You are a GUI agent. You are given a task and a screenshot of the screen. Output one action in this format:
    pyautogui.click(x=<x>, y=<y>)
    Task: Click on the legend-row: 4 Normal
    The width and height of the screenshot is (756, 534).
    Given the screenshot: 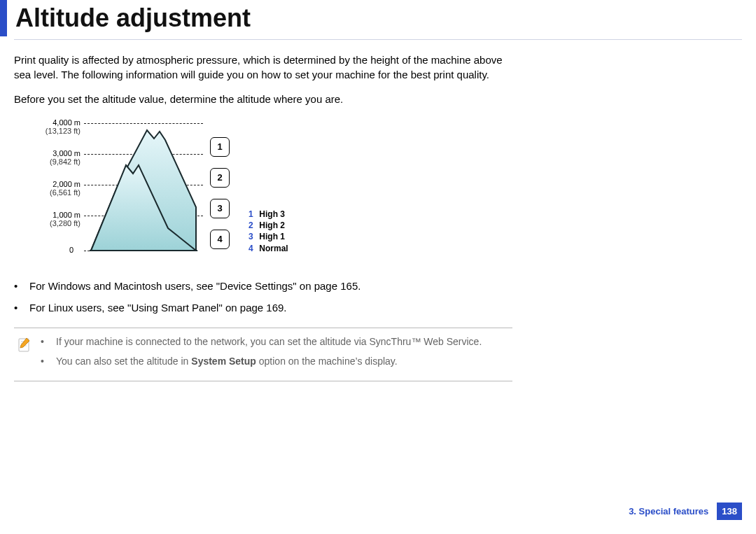 What is the action you would take?
    pyautogui.click(x=269, y=248)
    